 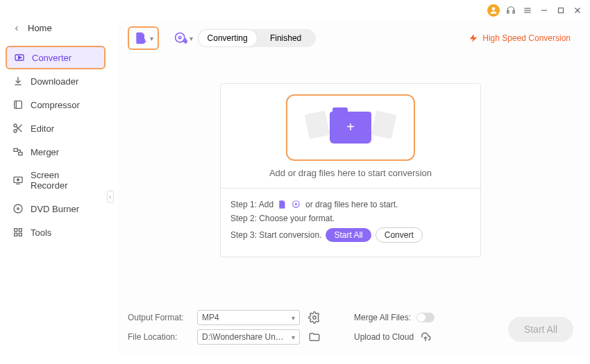 I want to click on steps: Step 1: Add or drag files here to start.…, so click(x=351, y=222).